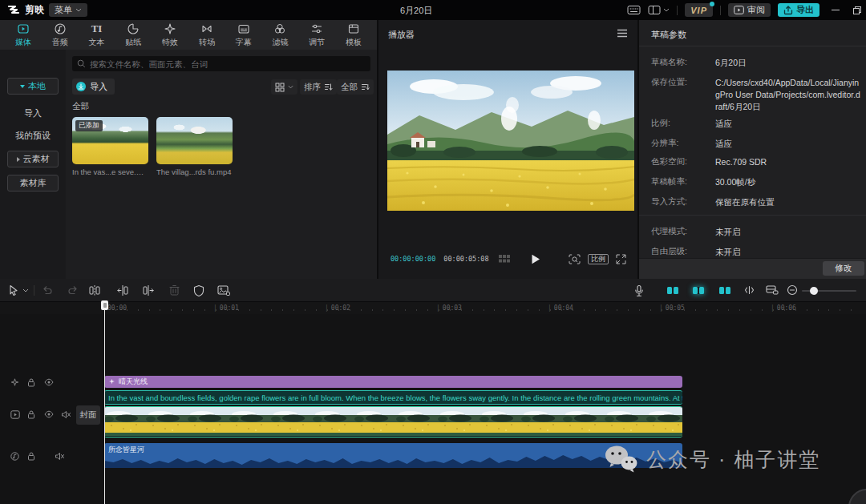  Describe the element at coordinates (622, 34) in the screenshot. I see `player-menu-icon` at that location.